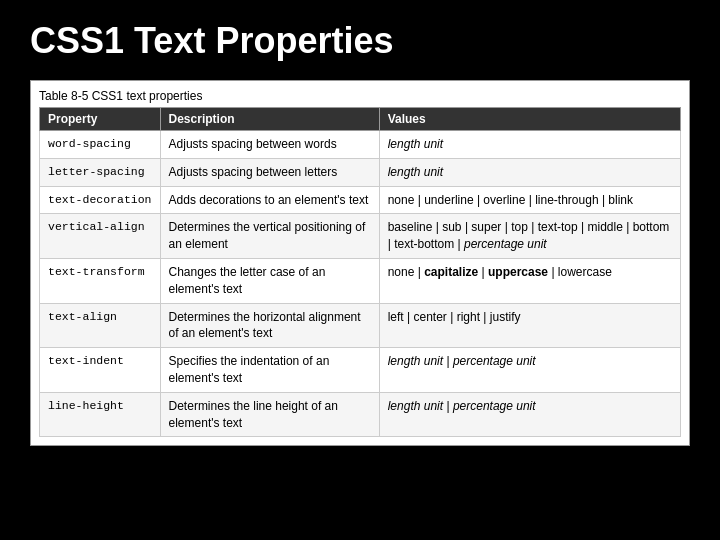 This screenshot has height=540, width=720. What do you see at coordinates (100, 370) in the screenshot?
I see `cell-property: text-indent` at bounding box center [100, 370].